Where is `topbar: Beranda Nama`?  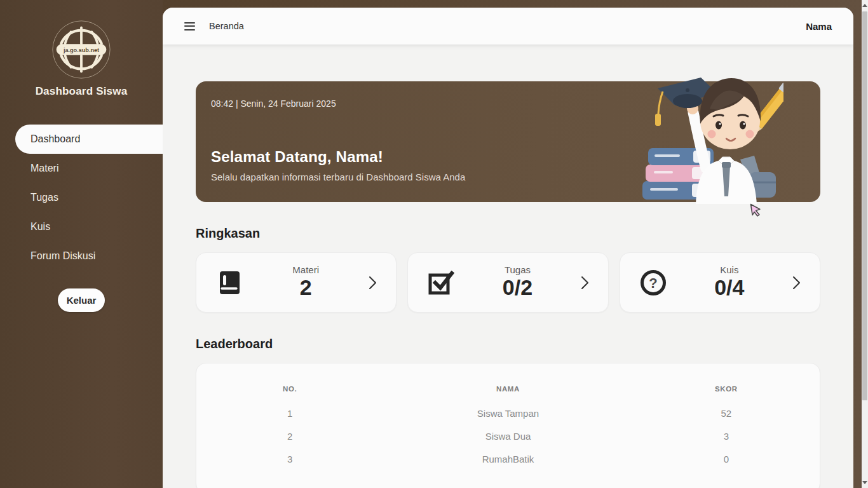 topbar: Beranda Nama is located at coordinates (508, 26).